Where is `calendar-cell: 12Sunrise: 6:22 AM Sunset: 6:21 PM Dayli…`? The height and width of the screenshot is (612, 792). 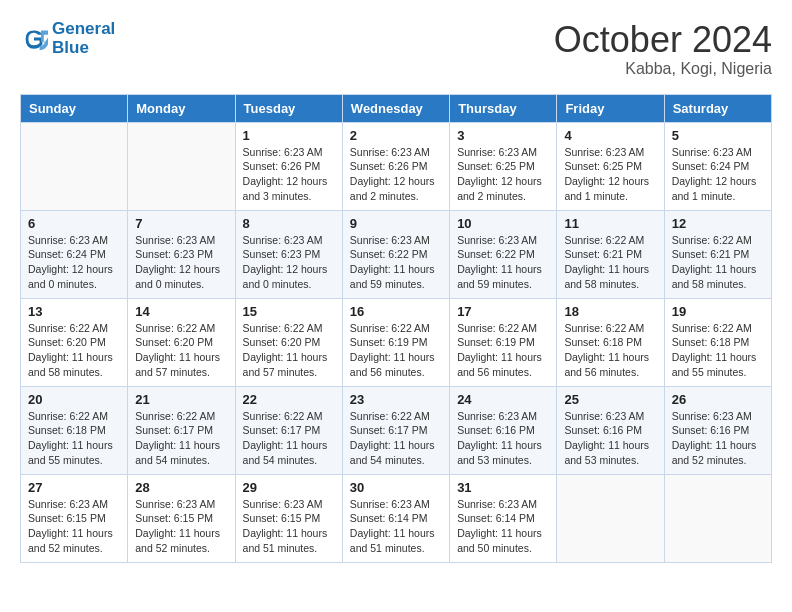 calendar-cell: 12Sunrise: 6:22 AM Sunset: 6:21 PM Dayli… is located at coordinates (718, 254).